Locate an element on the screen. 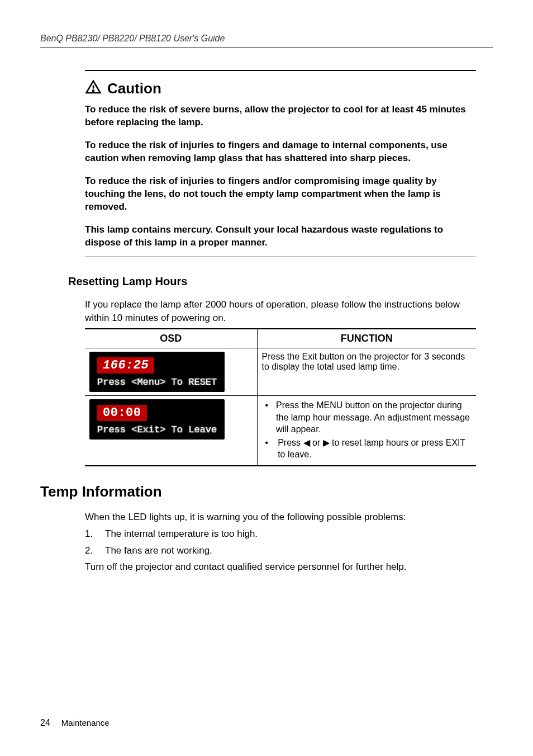 The height and width of the screenshot is (756, 533). bullet-text: Press the MENU button on the projector d… is located at coordinates (374, 417).